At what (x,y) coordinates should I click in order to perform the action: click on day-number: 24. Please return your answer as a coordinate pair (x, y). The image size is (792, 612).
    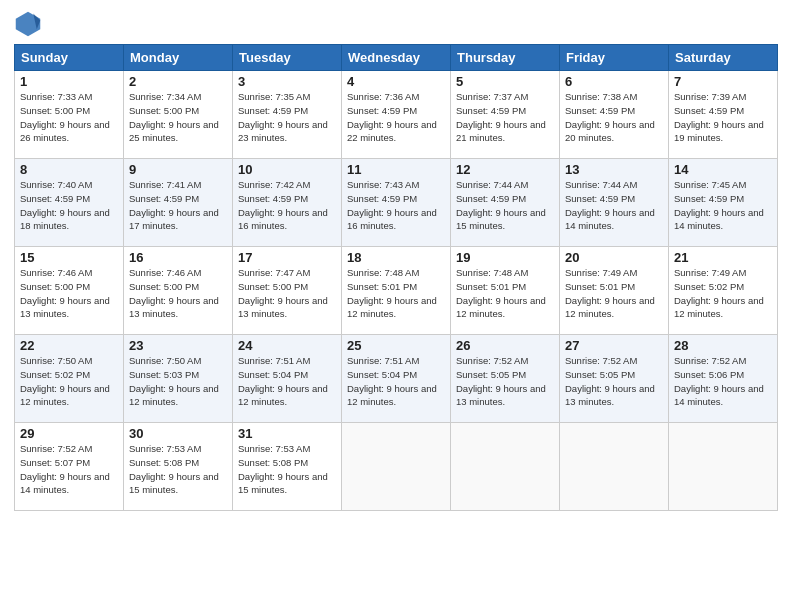
    Looking at the image, I should click on (287, 346).